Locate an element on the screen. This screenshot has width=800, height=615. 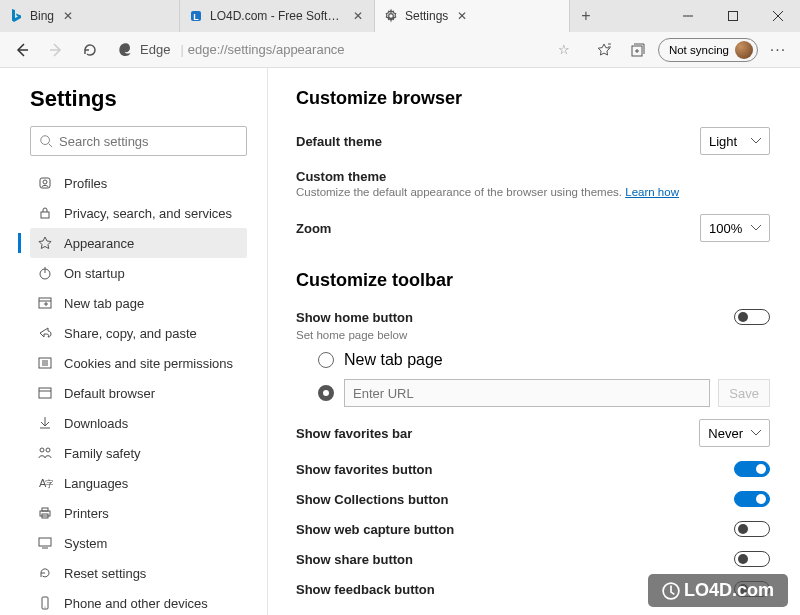
new-tab-button: + is located at coordinates (586, 16).